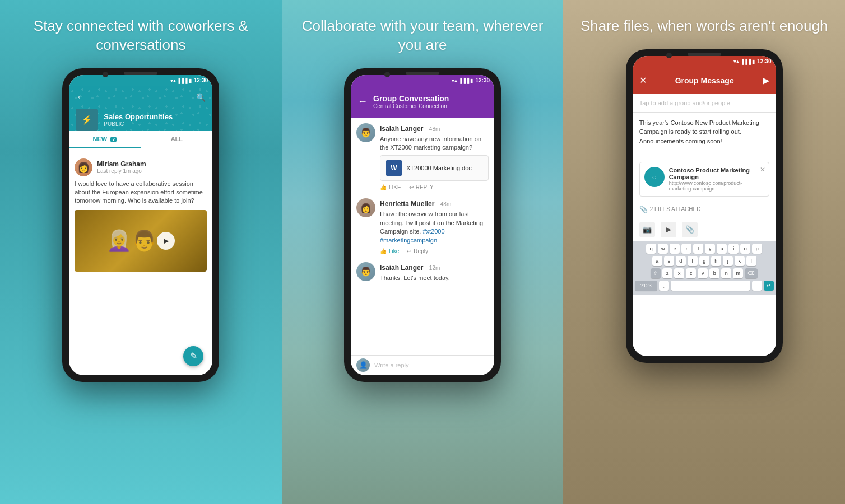  What do you see at coordinates (366, 208) in the screenshot?
I see `msg2-avatar: 👩` at bounding box center [366, 208].